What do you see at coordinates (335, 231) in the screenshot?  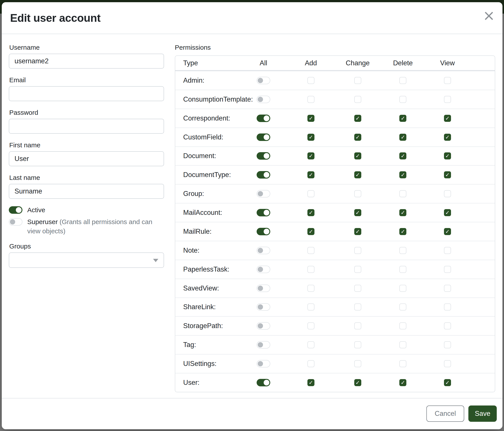 I see `permission-row: MailRule:` at bounding box center [335, 231].